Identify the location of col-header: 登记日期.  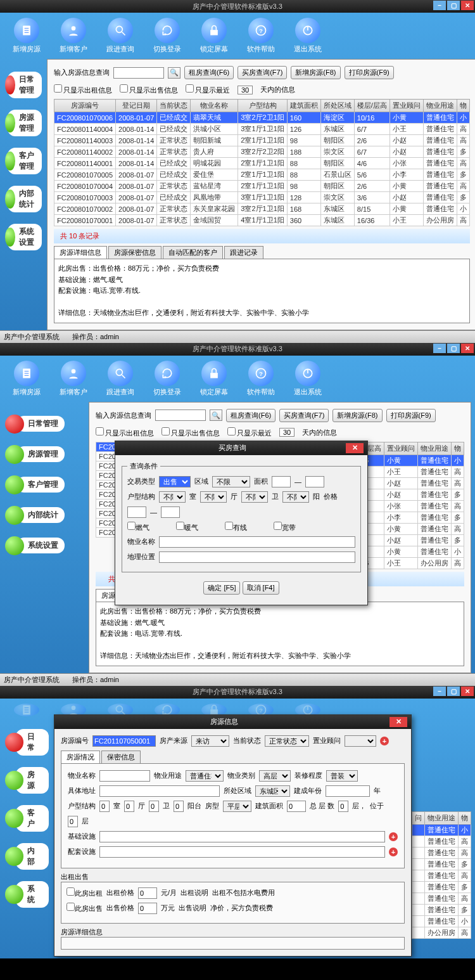
(137, 106).